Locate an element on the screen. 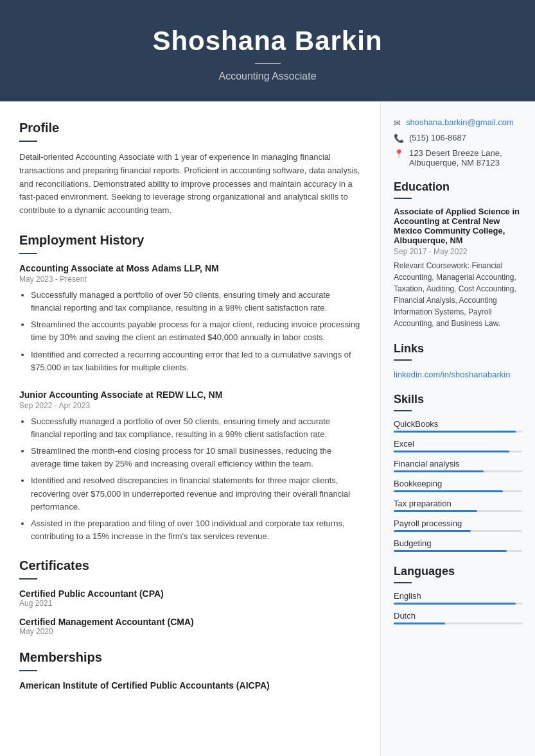  cert-2-name: Certified Management Accountant (CMA) is located at coordinates (190, 622).